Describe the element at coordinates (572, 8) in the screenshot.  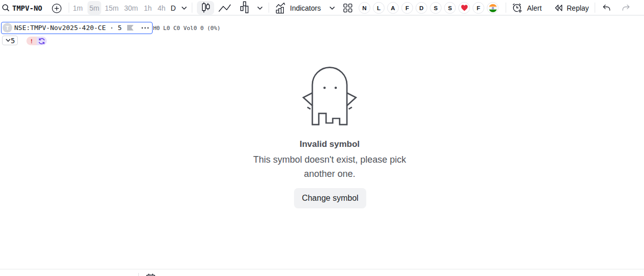
I see `replay-button: Replay` at that location.